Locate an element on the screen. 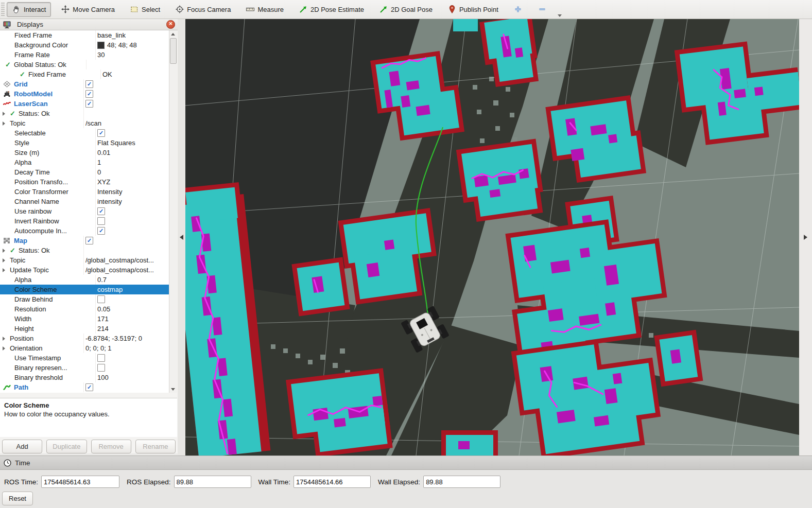  tree-row-position: Position-6.8784; -3.5197; 0 is located at coordinates (84, 339).